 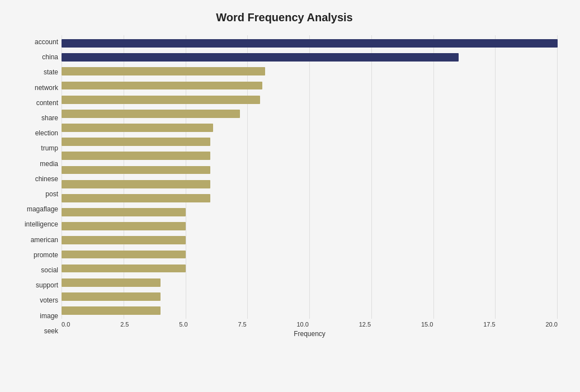 I want to click on y-label: image, so click(x=49, y=316).